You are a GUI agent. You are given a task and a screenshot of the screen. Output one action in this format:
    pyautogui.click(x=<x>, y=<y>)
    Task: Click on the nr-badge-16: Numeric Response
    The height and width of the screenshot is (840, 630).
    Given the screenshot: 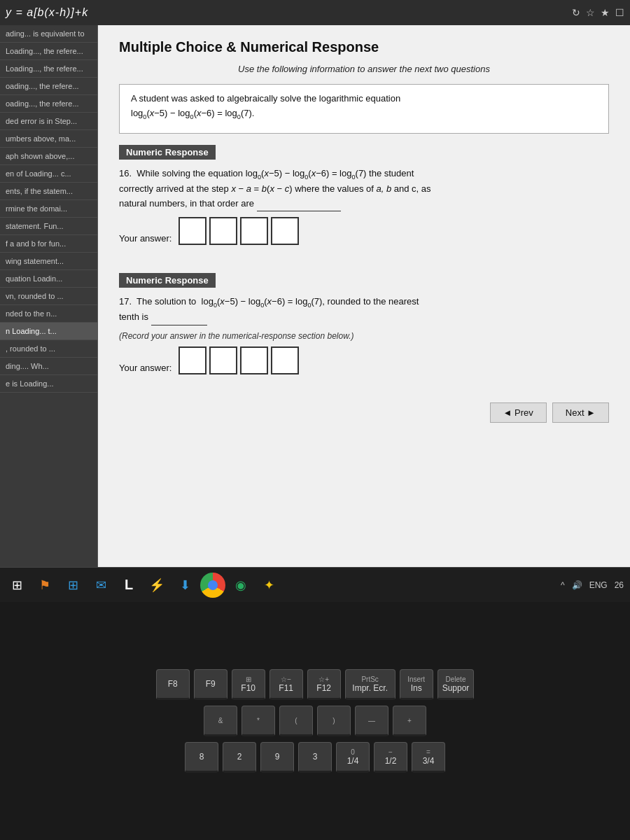 What is the action you would take?
    pyautogui.click(x=167, y=153)
    